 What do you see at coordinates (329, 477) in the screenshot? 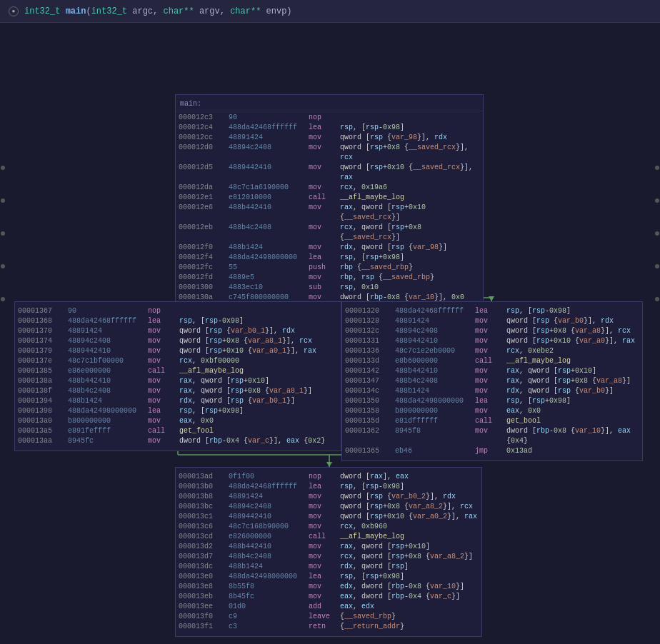
I see `table-row: 000013ad0f1f00nopdword [rax], eax` at bounding box center [329, 477].